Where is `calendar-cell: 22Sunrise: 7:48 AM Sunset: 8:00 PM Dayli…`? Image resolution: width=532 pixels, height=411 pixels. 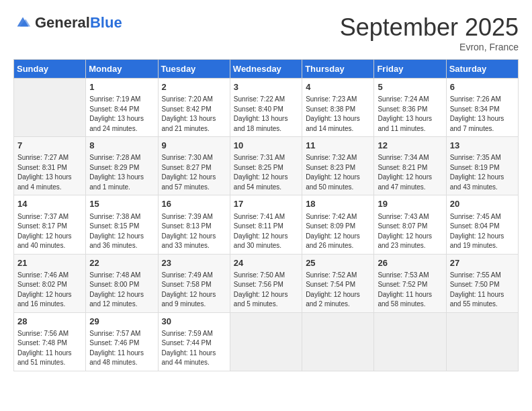 calendar-cell: 22Sunrise: 7:48 AM Sunset: 8:00 PM Dayli… is located at coordinates (122, 283).